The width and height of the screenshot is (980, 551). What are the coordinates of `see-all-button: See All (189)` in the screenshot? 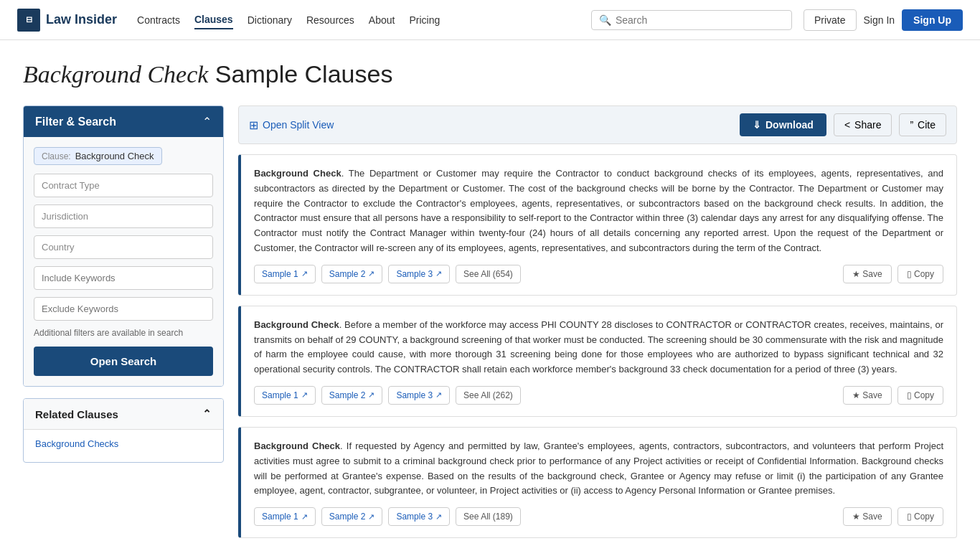 It's located at (488, 517).